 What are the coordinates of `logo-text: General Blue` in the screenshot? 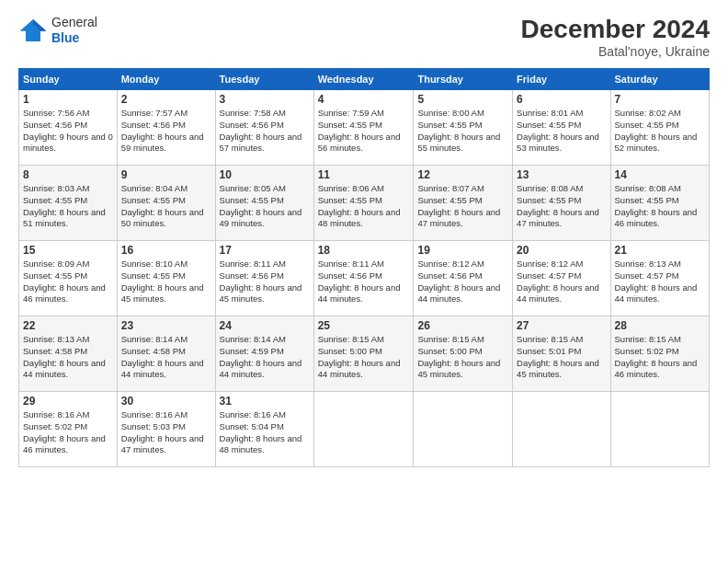 It's located at (74, 30).